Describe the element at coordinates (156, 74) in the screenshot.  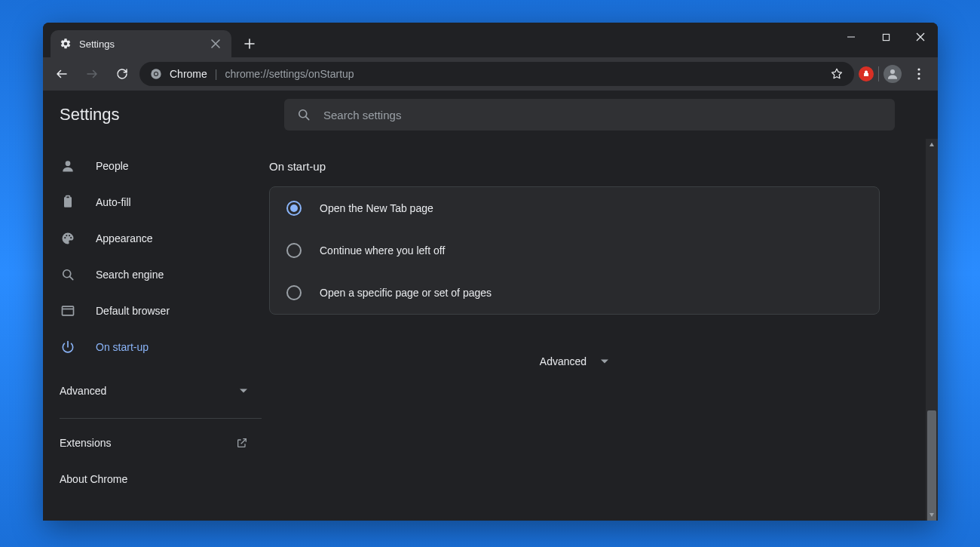
I see `chrome-favicon-icon` at that location.